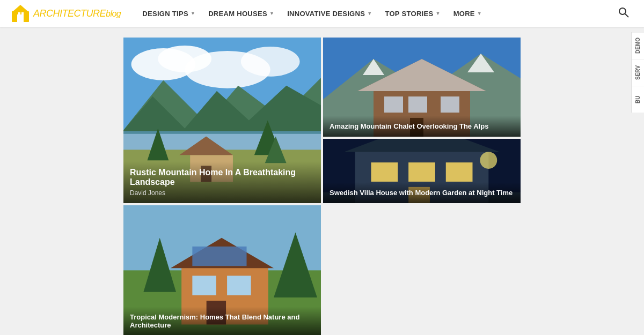 The image size is (644, 335). Describe the element at coordinates (222, 270) in the screenshot. I see `hero-tropical: Tropical Modernism: Homes That Blend Nat…` at that location.